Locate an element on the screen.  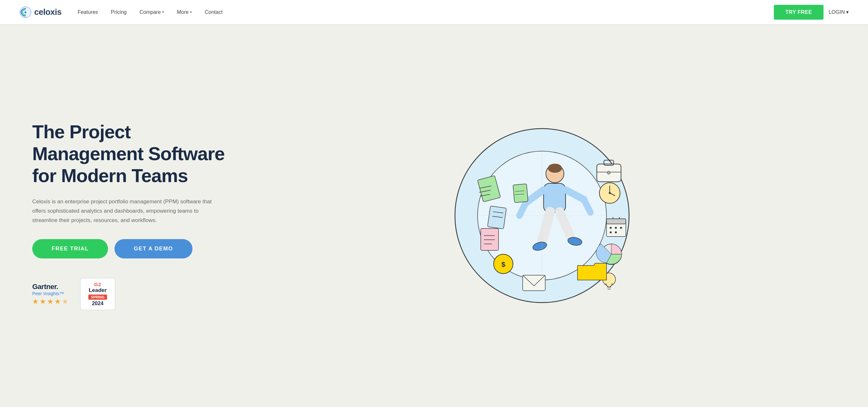
g2-leader: Leader is located at coordinates (98, 290).